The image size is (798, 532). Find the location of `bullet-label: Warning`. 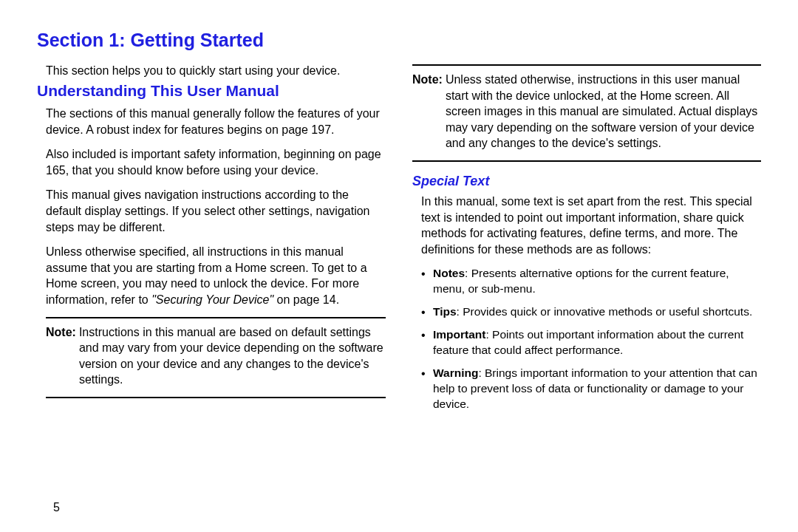

bullet-label: Warning is located at coordinates (455, 372).